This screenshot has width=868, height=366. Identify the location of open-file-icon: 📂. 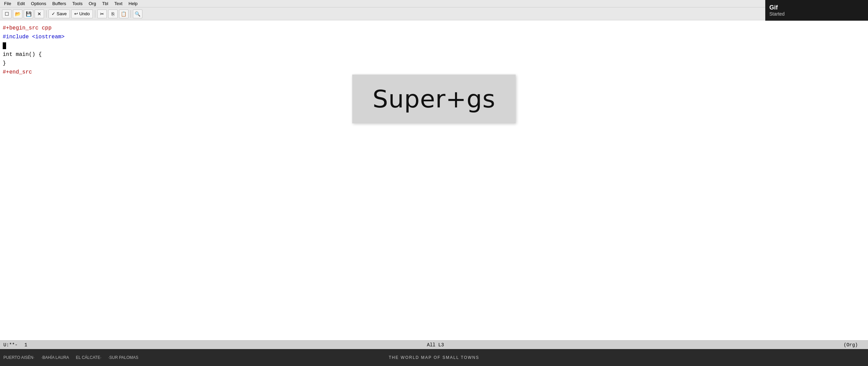
(18, 14).